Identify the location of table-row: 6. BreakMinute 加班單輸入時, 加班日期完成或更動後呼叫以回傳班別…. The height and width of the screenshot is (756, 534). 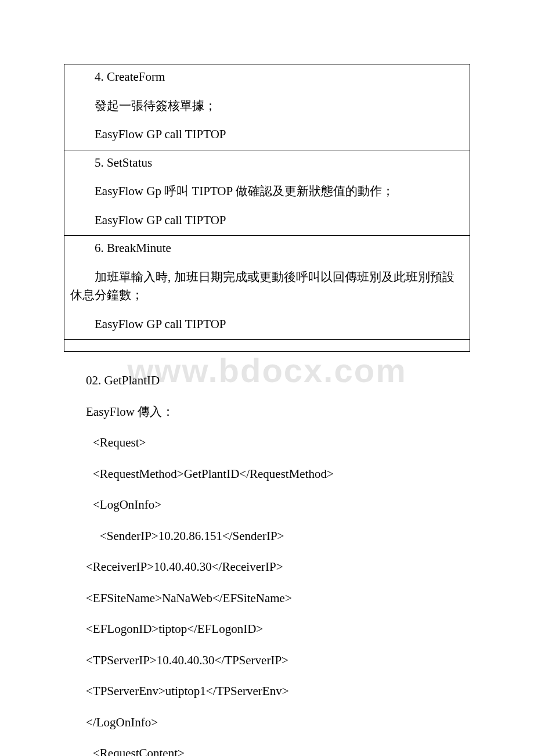
(267, 288).